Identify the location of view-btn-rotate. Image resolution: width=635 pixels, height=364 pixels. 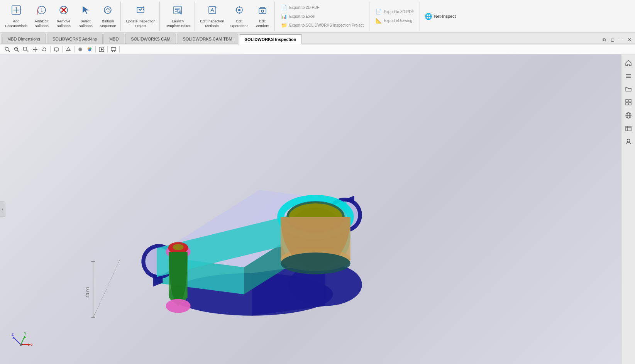
(44, 49).